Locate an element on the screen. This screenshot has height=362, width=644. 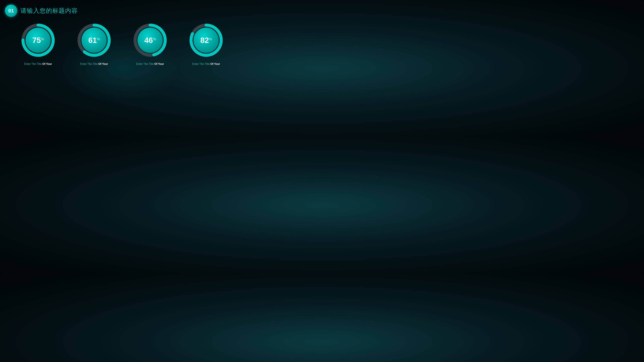
label-teal-1: Enter The Title is located at coordinates (33, 64).